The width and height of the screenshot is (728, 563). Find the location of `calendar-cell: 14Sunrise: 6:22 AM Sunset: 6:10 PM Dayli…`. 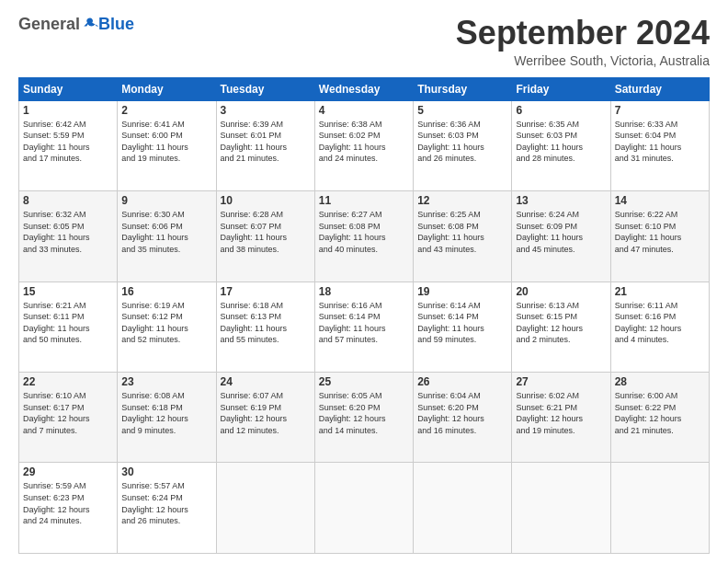

calendar-cell: 14Sunrise: 6:22 AM Sunset: 6:10 PM Dayli… is located at coordinates (660, 236).